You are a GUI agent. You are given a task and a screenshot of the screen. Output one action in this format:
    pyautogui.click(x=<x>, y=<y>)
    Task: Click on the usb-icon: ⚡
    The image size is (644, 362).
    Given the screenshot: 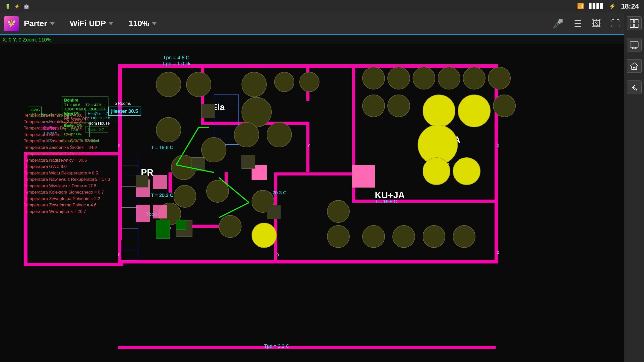 What is the action you would take?
    pyautogui.click(x=17, y=6)
    